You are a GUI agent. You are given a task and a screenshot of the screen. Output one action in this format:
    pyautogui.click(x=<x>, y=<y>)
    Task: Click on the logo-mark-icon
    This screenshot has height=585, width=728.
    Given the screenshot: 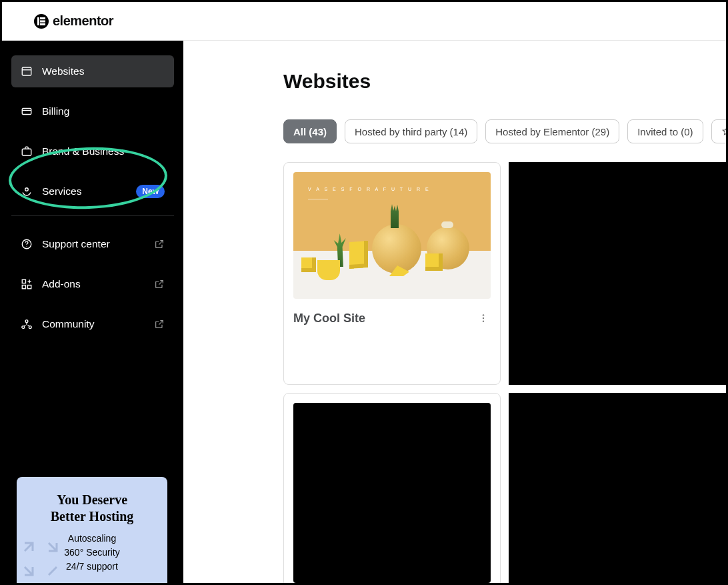 What is the action you would take?
    pyautogui.click(x=41, y=21)
    